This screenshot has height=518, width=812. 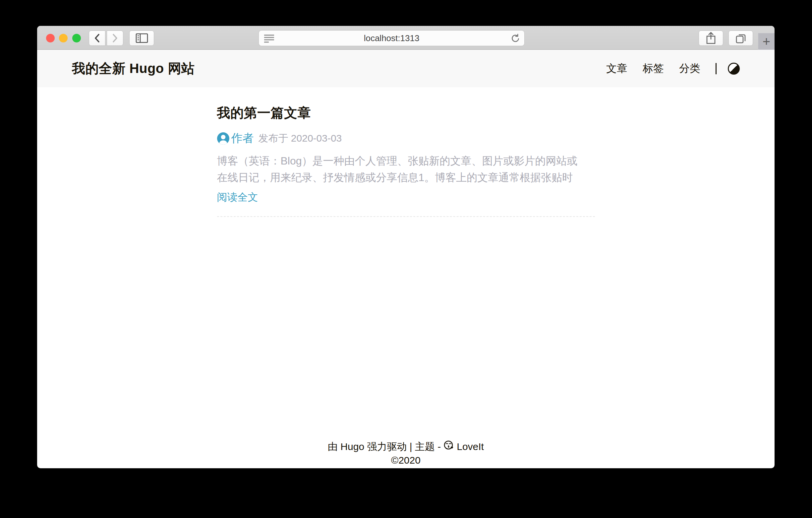 What do you see at coordinates (406, 169) in the screenshot?
I see `post-summary: 博客（英语：Blog）是一种由个人管理、张贴新的文章、图片或影片的网站或 在线日…` at bounding box center [406, 169].